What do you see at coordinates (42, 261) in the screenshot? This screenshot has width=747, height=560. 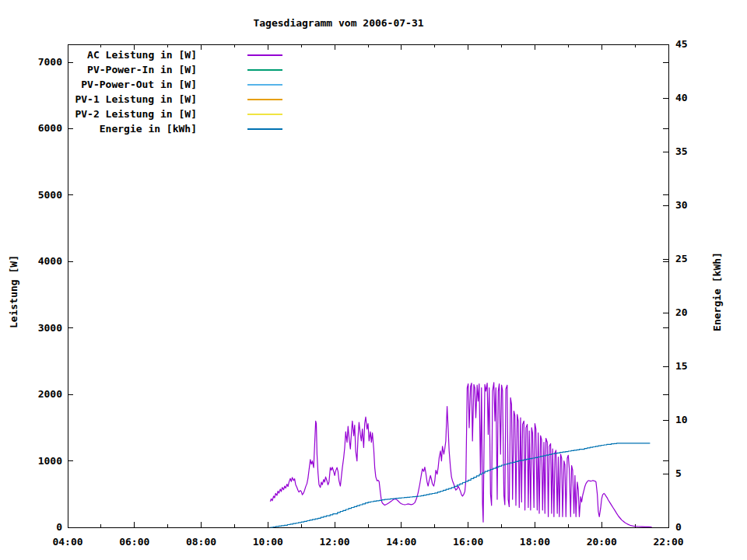 I see `y-left-tick-label: 4000` at bounding box center [42, 261].